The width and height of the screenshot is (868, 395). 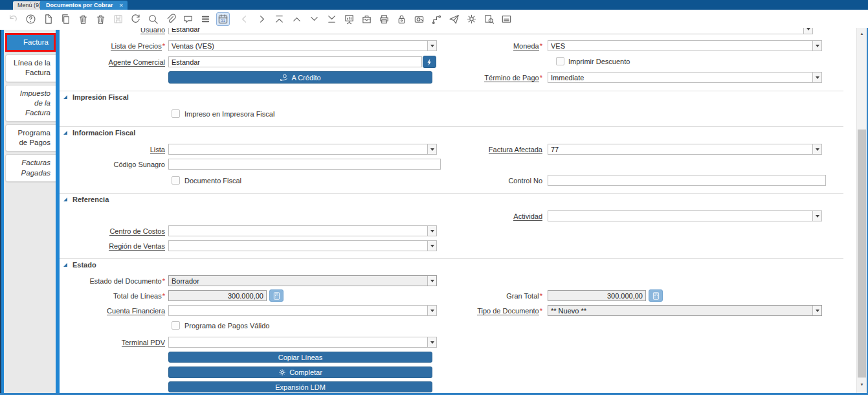 I want to click on toolbar-detail-record-button, so click(x=315, y=19).